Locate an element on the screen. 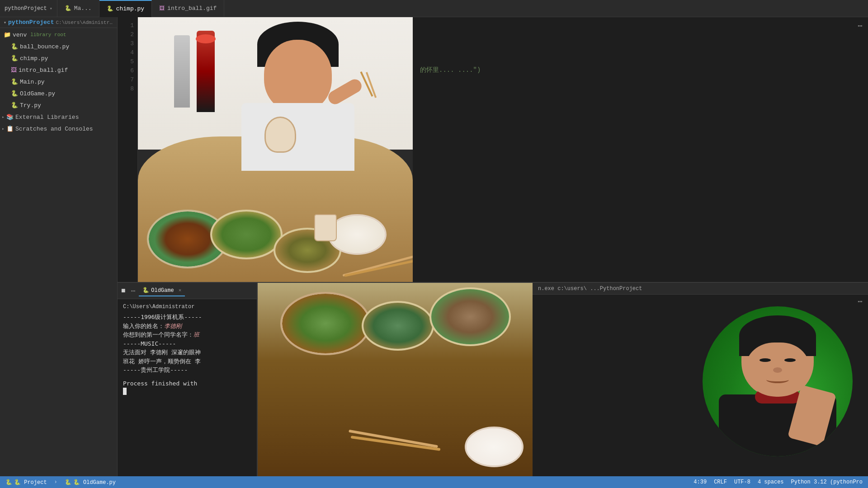 This screenshot has height=488, width=868. status-project-item: 🐍 🐍 Project is located at coordinates (26, 483).